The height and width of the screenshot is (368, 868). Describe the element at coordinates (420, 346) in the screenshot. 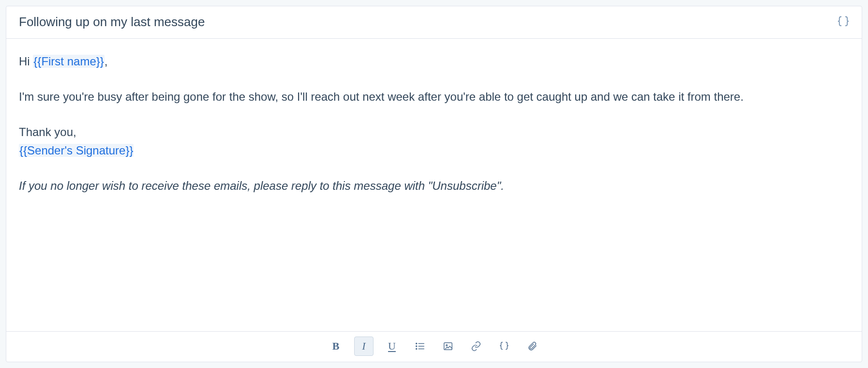

I see `bullet-list-icon` at that location.